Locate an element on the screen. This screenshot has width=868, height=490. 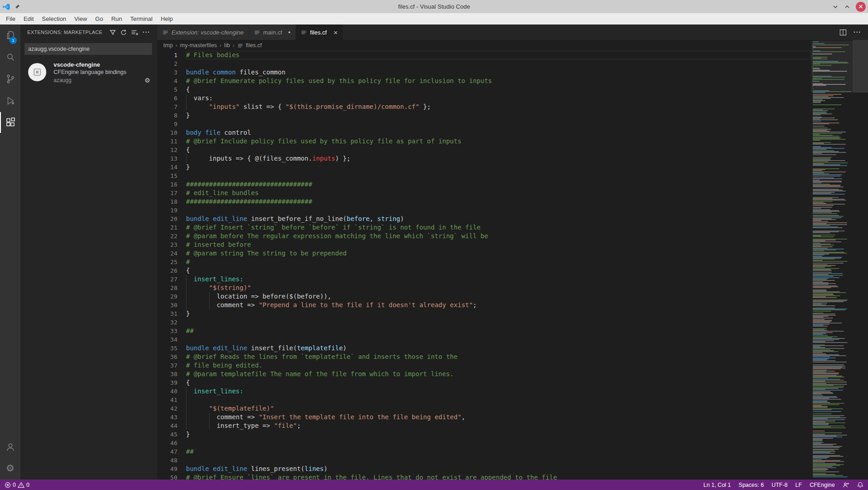
code-line-48: 48 is located at coordinates (485, 460).